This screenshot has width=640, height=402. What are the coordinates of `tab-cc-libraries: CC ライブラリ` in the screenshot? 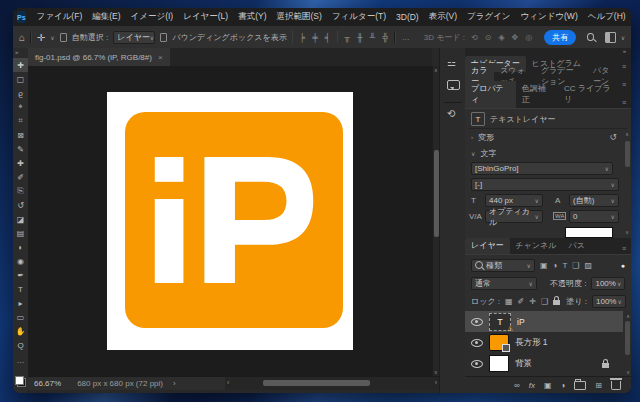 It's located at (590, 94).